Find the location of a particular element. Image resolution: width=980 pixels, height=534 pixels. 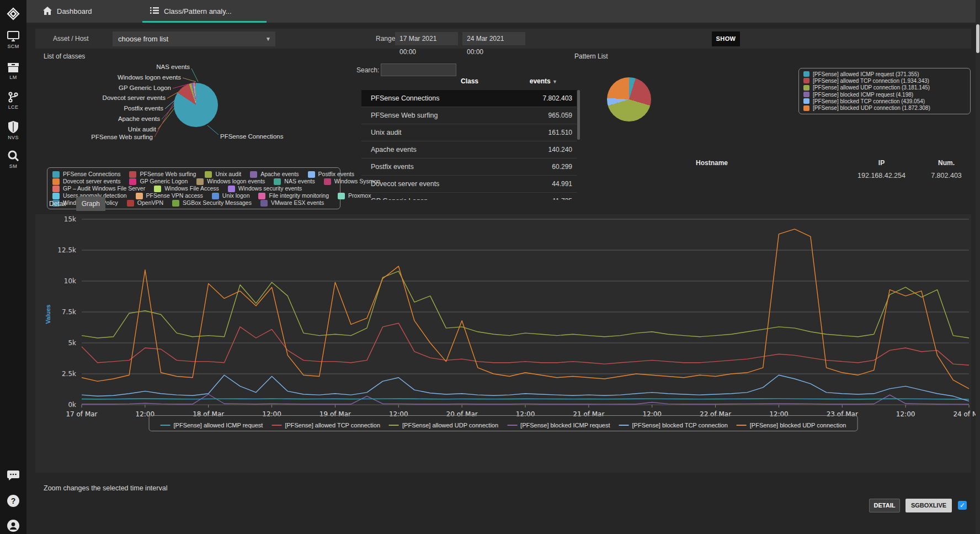

tab-class-pattern-label: Class/Pattern analy... is located at coordinates (198, 11).